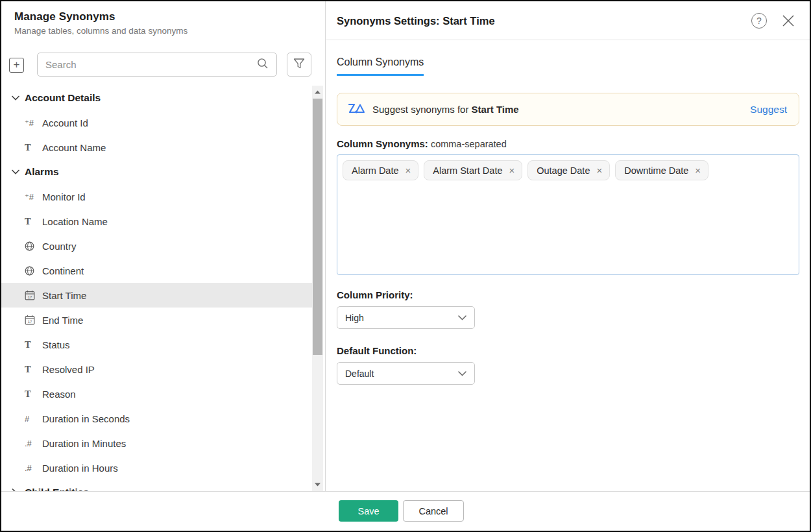  I want to click on tree-item-account-name: TAccount Name, so click(157, 147).